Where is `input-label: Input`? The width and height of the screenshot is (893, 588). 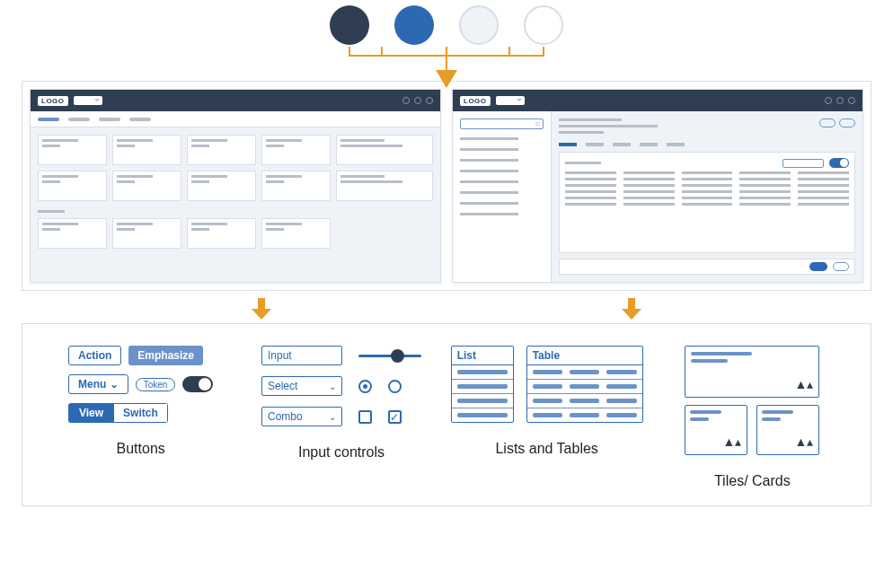 input-label: Input is located at coordinates (280, 355).